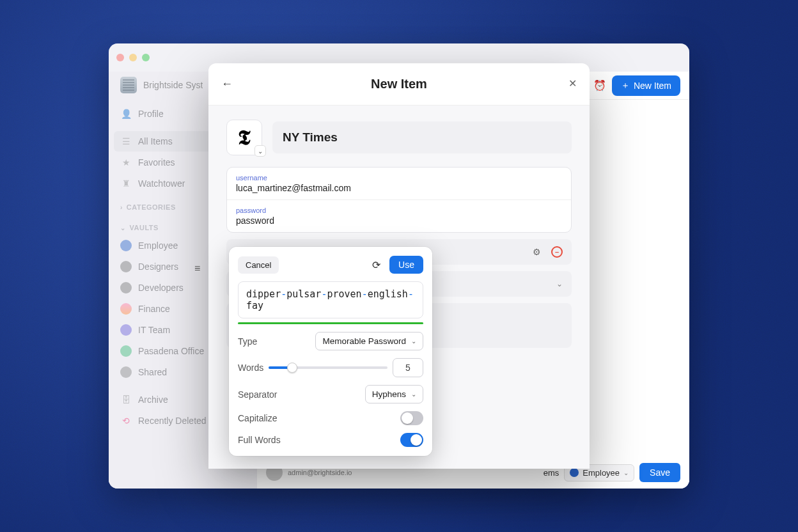 This screenshot has width=798, height=532. Describe the element at coordinates (376, 265) in the screenshot. I see `refresh-icon: ⟳` at that location.